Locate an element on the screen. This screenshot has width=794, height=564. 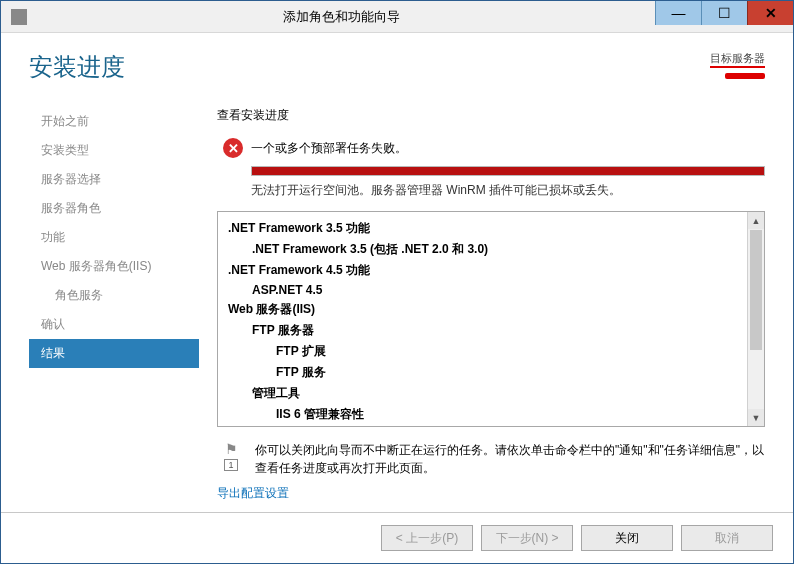
close-button: ✕ is located at coordinates (770, 13).